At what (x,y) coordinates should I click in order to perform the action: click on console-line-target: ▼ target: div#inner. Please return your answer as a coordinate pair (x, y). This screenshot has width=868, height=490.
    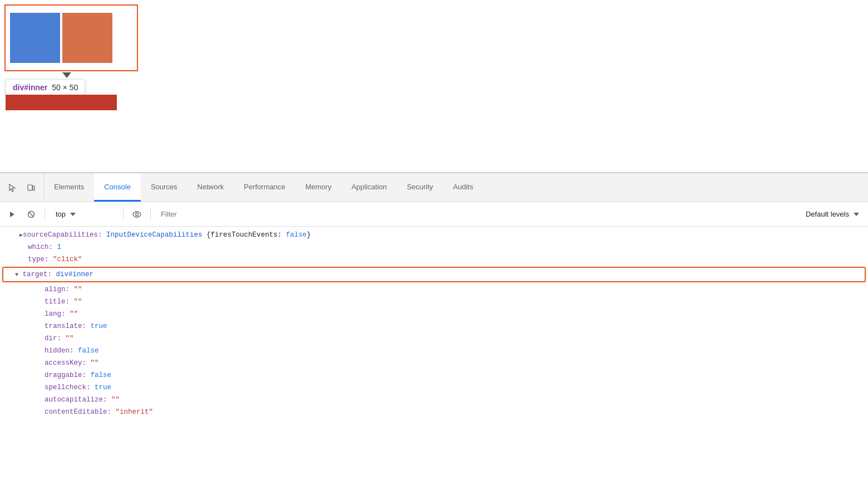
    Looking at the image, I should click on (434, 275).